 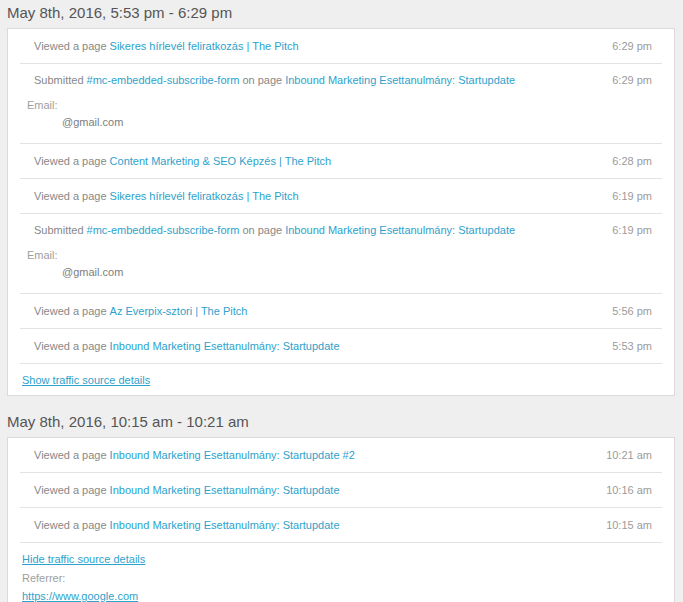 What do you see at coordinates (341, 572) in the screenshot?
I see `traffic-source-footer: Hide traffic source detailsReferrer:http…` at bounding box center [341, 572].